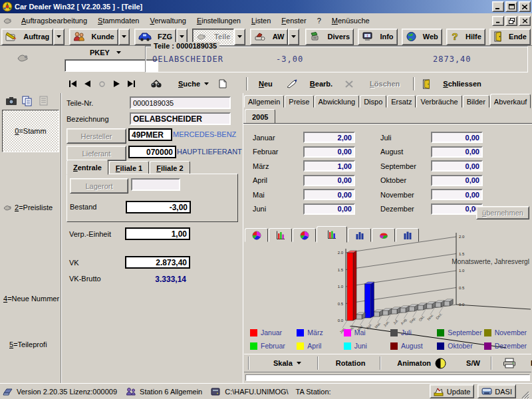 Image resolution: width=532 pixels, height=399 pixels. I want to click on rotation-button: Rotation, so click(351, 363).